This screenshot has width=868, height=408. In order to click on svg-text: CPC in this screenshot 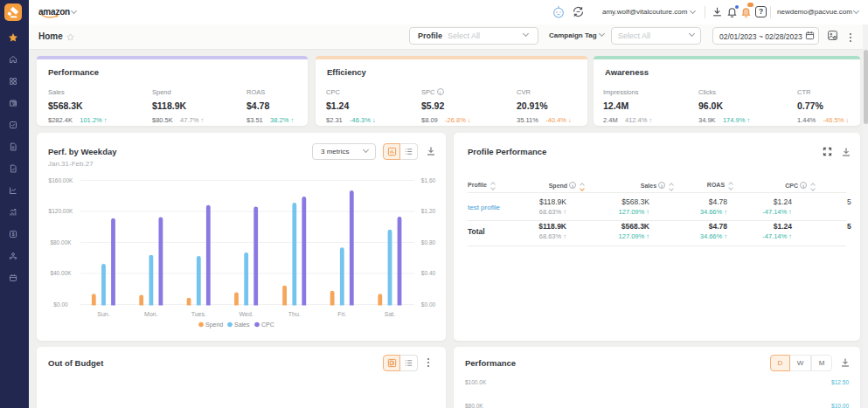, I will do `click(267, 325)`.